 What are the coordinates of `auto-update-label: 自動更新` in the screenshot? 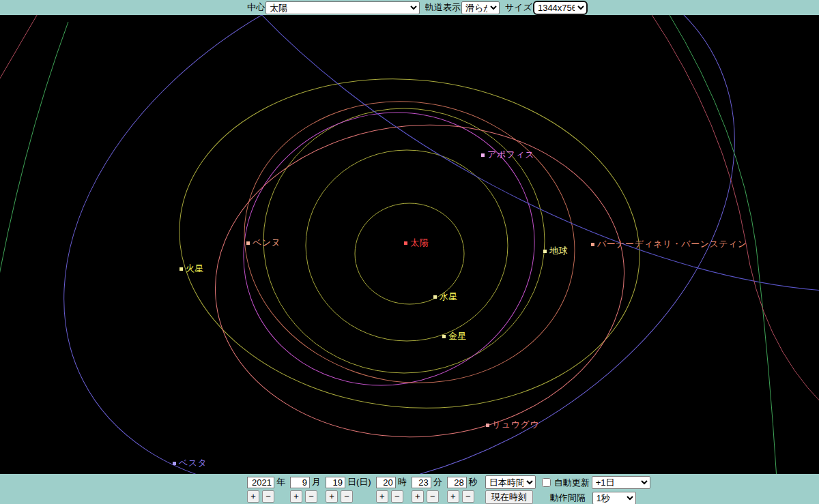 It's located at (572, 483).